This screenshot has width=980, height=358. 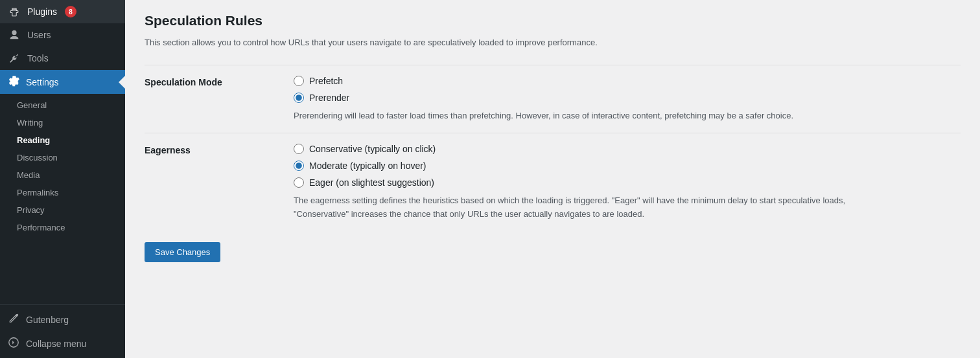 I want to click on prefetch-option: Prefetch, so click(x=627, y=81).